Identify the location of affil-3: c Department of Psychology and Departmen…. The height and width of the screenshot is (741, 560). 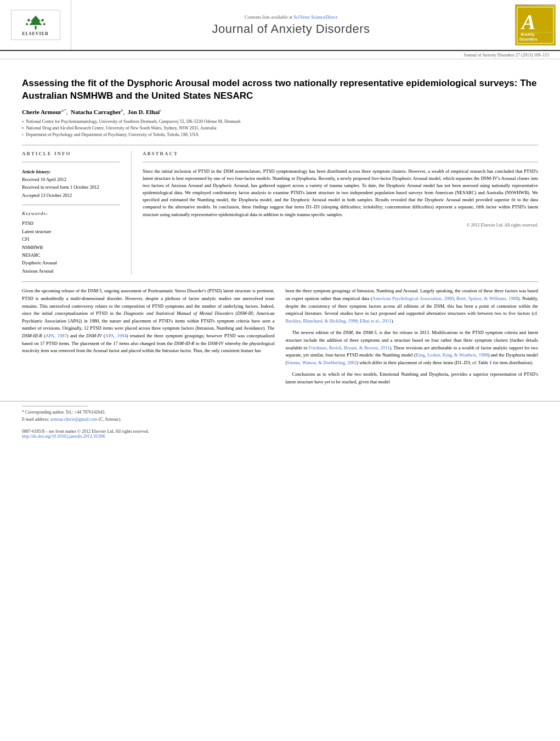
(280, 135).